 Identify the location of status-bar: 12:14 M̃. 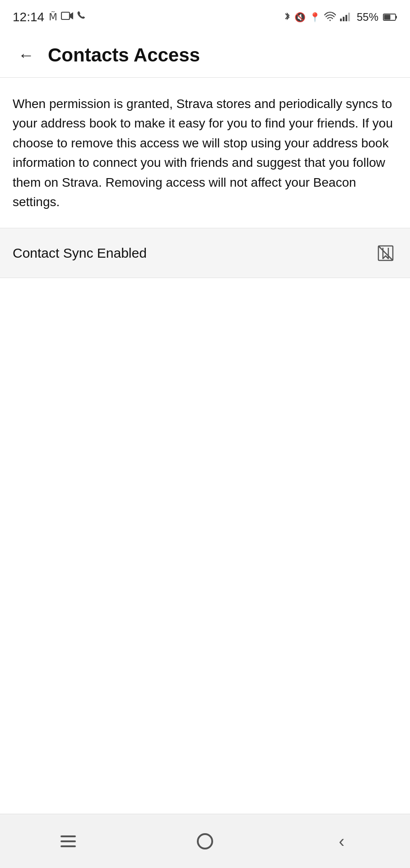
(205, 16).